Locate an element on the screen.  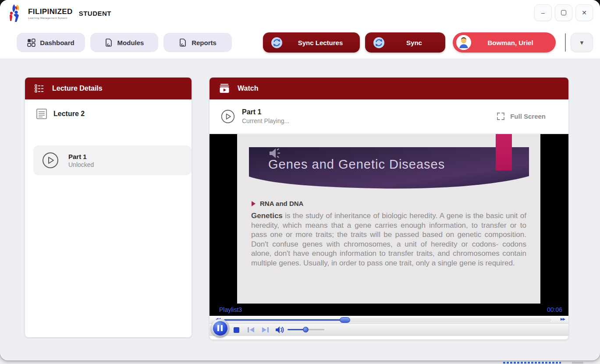
nav-dashboard: Dashboard is located at coordinates (51, 42).